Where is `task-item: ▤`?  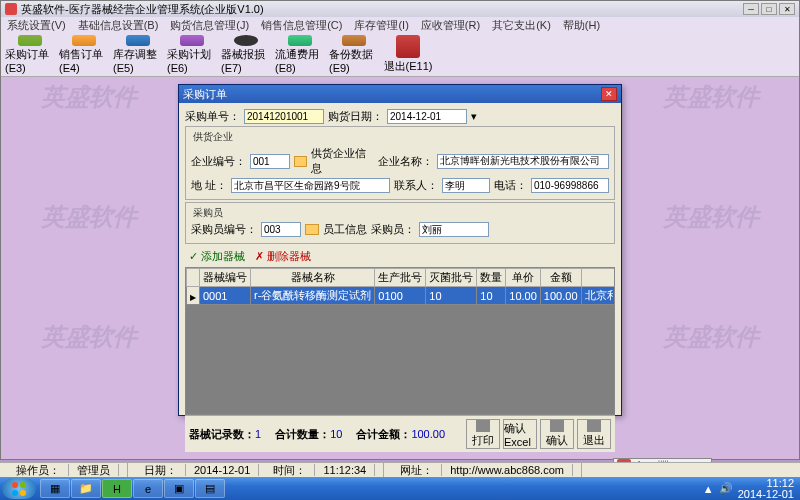
task-item: ▤ is located at coordinates (210, 488).